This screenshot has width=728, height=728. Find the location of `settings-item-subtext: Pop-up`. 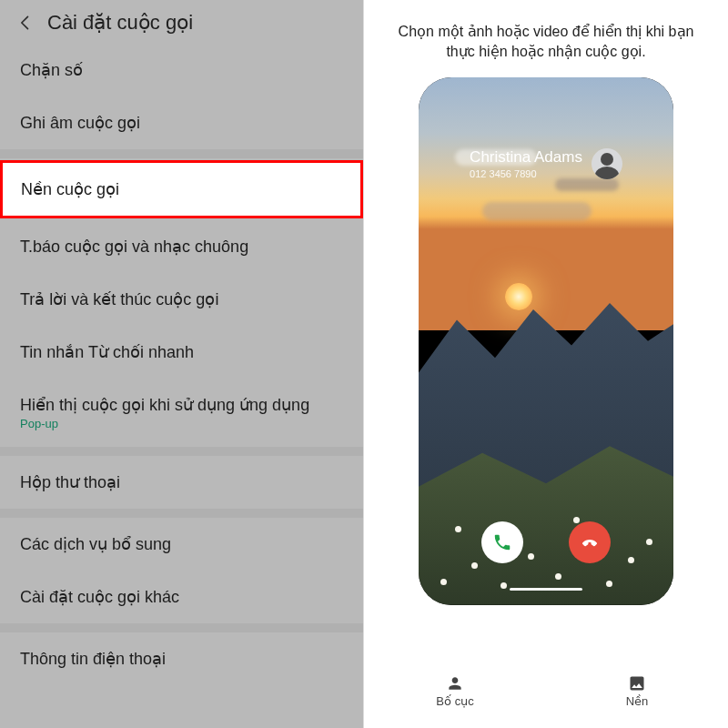

settings-item-subtext: Pop-up is located at coordinates (182, 424).